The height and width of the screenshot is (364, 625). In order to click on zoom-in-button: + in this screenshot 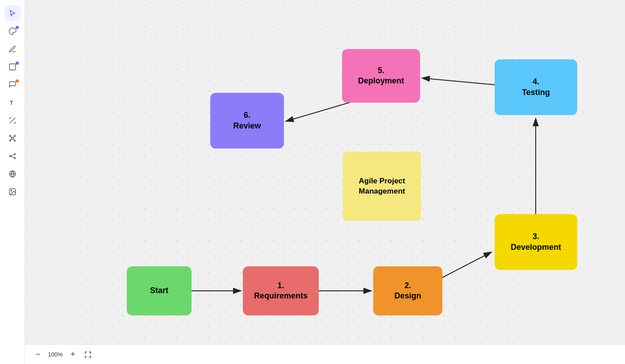, I will do `click(73, 355)`.